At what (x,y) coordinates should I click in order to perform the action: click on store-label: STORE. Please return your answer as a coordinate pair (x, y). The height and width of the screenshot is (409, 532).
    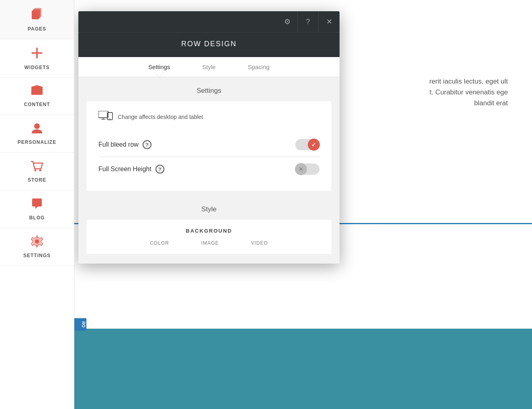
    Looking at the image, I should click on (37, 180).